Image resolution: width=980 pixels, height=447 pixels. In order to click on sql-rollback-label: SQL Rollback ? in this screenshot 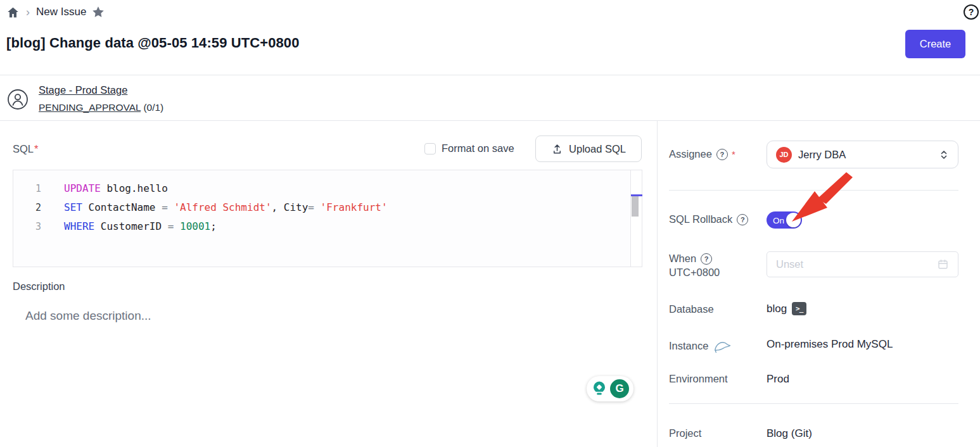, I will do `click(708, 219)`.